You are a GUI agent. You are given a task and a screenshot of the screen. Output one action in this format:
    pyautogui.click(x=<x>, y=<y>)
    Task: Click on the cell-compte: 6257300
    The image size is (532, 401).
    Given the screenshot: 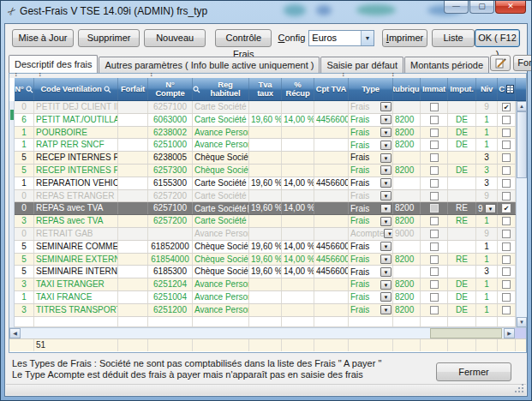 What is the action you would take?
    pyautogui.click(x=170, y=171)
    